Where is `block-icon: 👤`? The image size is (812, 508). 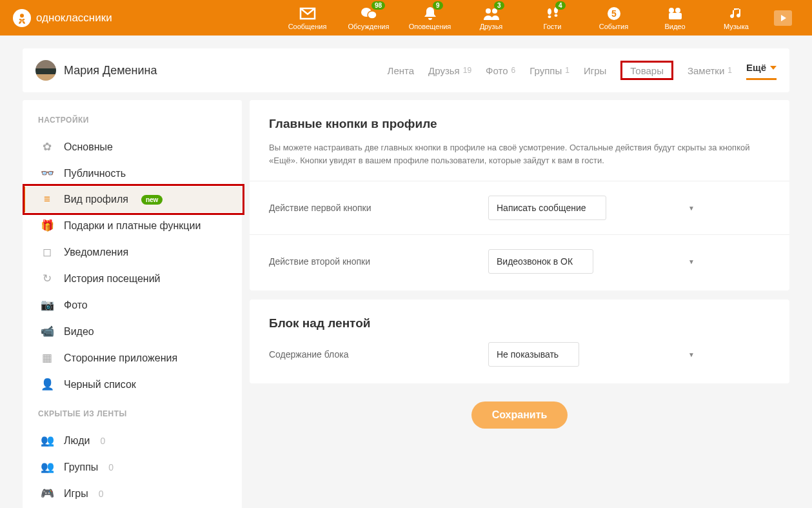
block-icon: 👤 is located at coordinates (47, 385).